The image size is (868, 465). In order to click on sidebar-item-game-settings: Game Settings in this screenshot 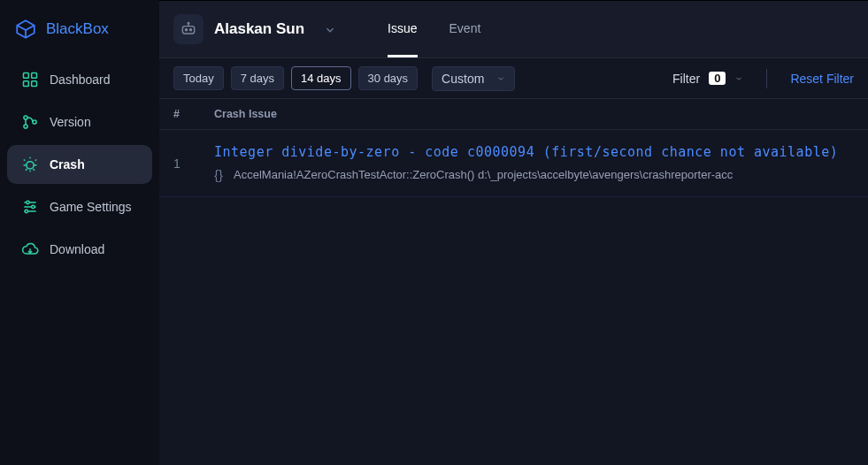, I will do `click(80, 207)`.